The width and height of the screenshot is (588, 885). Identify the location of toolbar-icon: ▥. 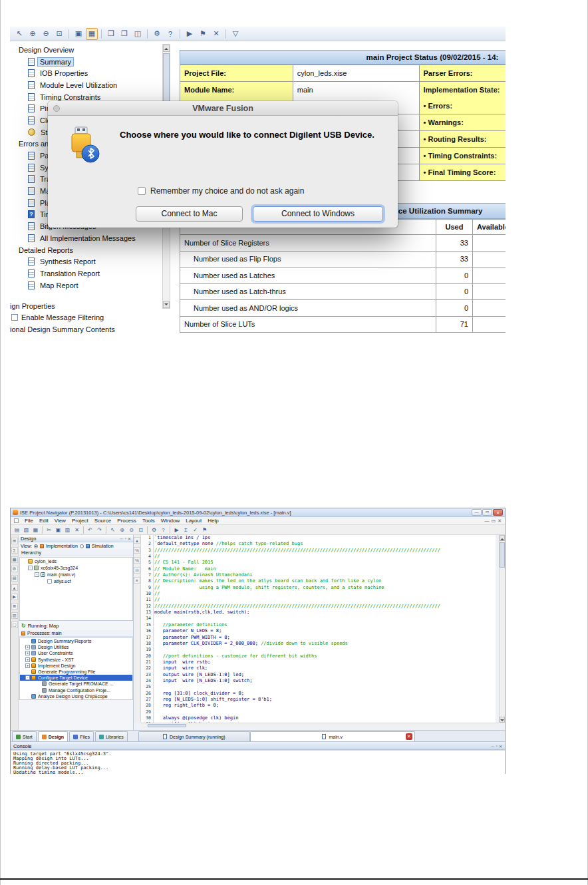
(68, 530).